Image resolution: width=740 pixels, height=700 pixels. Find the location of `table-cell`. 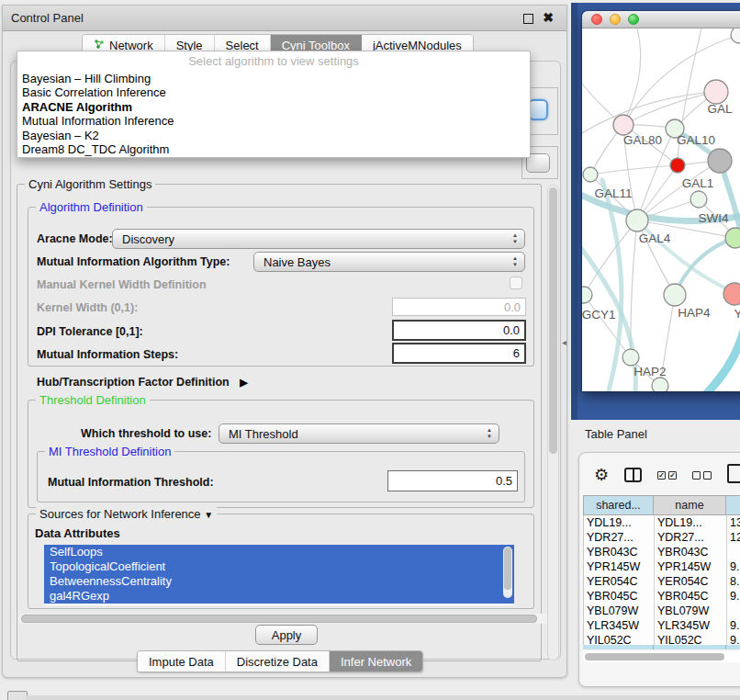

table-cell is located at coordinates (734, 611).